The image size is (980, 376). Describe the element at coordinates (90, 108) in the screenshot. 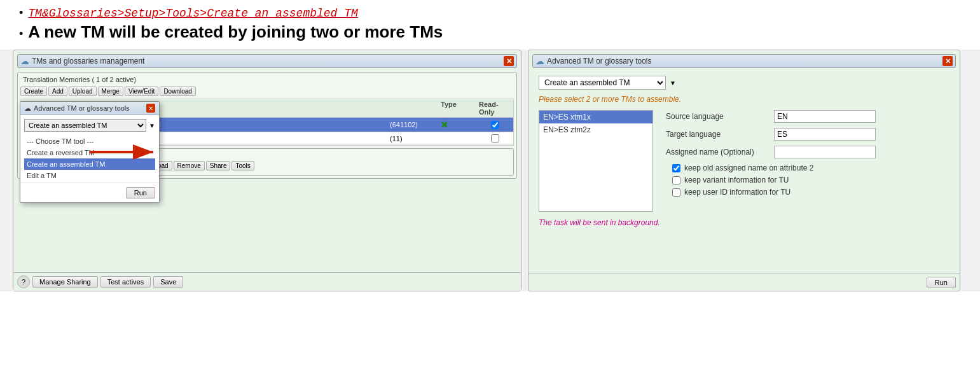

I see `dropdown-title-bar: ☁ Advanced TM or glossary tools ✕` at that location.